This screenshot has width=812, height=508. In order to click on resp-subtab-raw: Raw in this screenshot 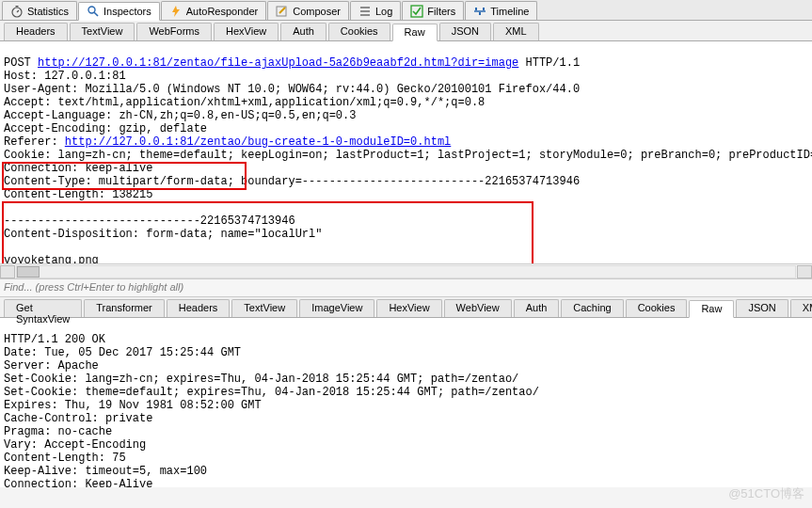, I will do `click(711, 309)`.